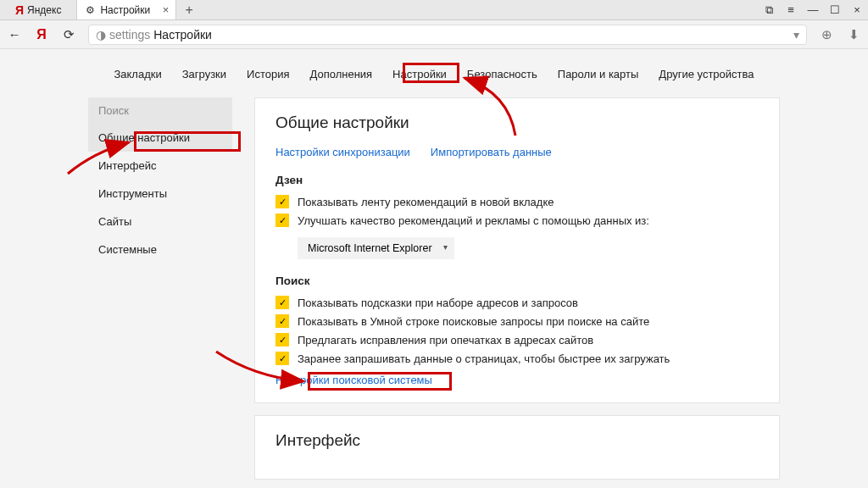  What do you see at coordinates (706, 75) in the screenshot?
I see `nav-devices: Другие устройства` at bounding box center [706, 75].